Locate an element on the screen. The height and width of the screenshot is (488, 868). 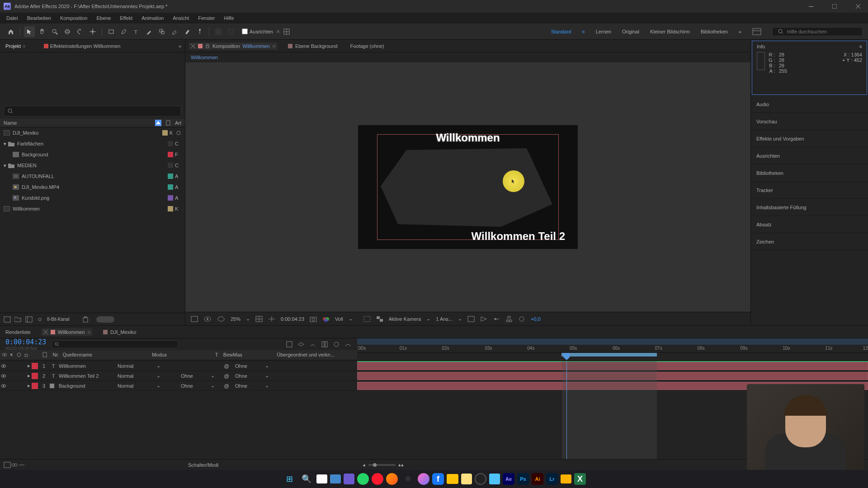
switches-modes-label: Schalter/Modi is located at coordinates (203, 465).